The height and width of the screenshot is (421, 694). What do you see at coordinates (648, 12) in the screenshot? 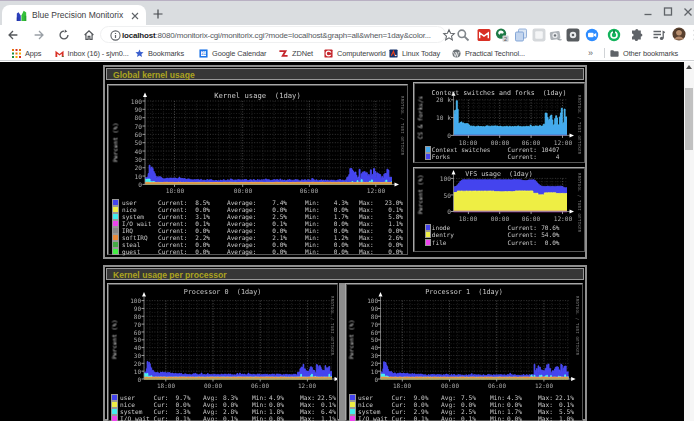
I see `minimize-button` at bounding box center [648, 12].